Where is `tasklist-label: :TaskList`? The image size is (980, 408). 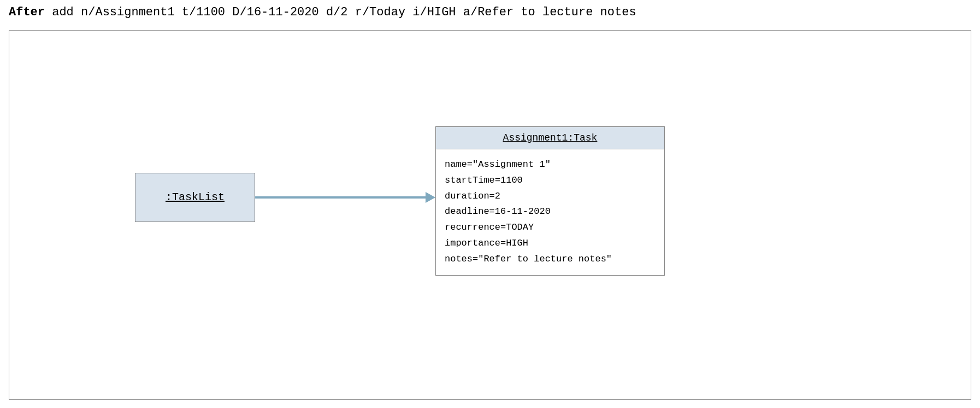 tasklist-label: :TaskList is located at coordinates (195, 197).